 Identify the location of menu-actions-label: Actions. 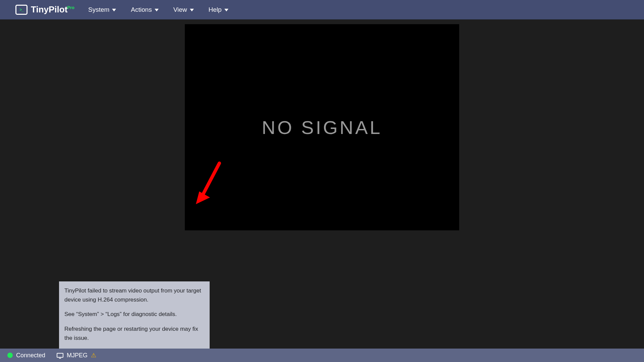
(141, 10).